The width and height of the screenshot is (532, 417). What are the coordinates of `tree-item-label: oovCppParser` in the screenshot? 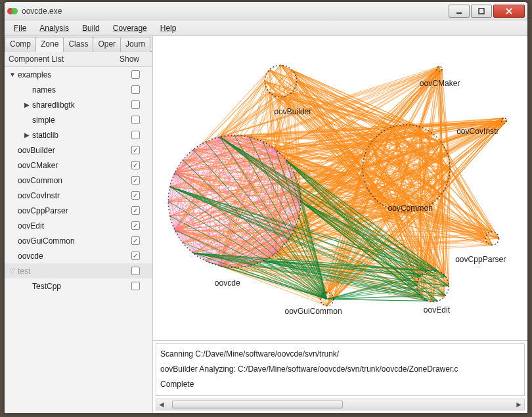 It's located at (70, 211).